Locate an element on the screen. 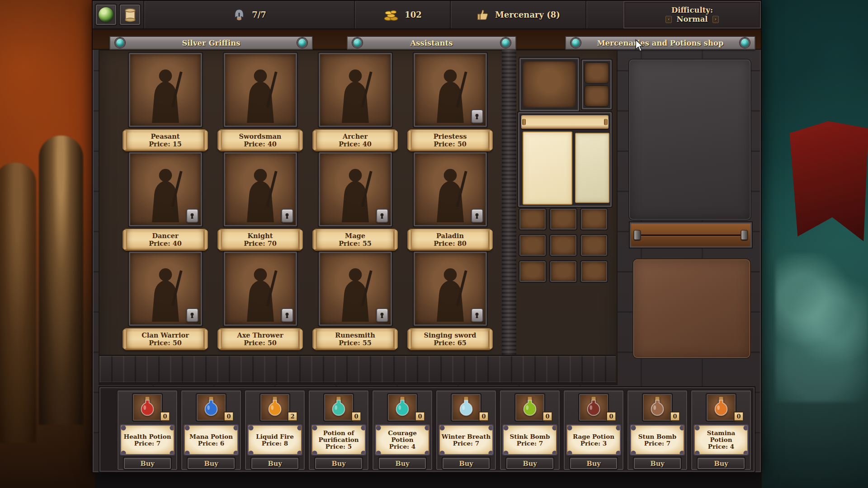 The height and width of the screenshot is (488, 868). potion-name: Health Potion is located at coordinates (147, 436).